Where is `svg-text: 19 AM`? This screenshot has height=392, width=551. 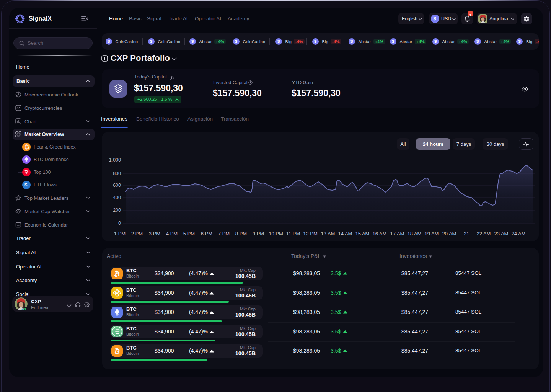
svg-text: 19 AM is located at coordinates (432, 234).